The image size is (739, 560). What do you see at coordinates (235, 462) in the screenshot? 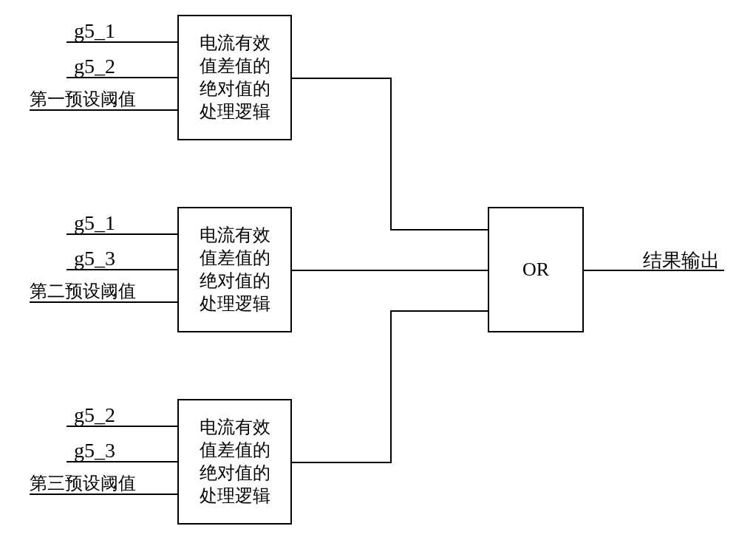
I see `logic-block-3-label: 电流有效 值差值的 绝对值的 处理逻辑` at bounding box center [235, 462].